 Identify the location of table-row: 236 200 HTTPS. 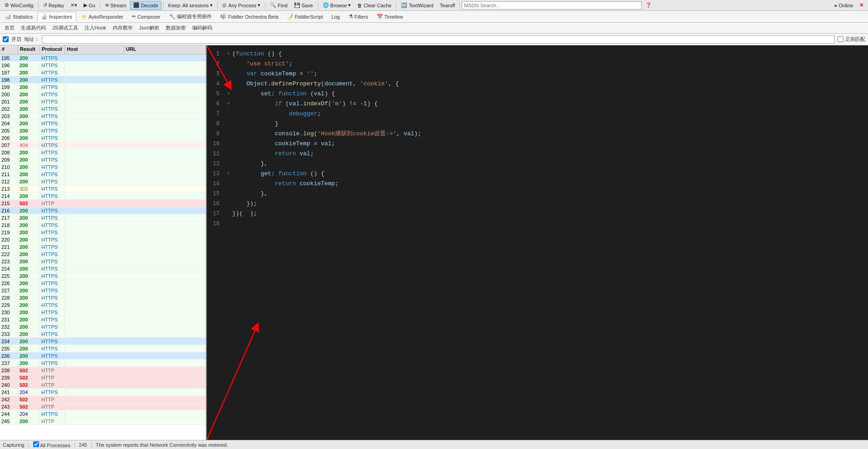
(103, 356).